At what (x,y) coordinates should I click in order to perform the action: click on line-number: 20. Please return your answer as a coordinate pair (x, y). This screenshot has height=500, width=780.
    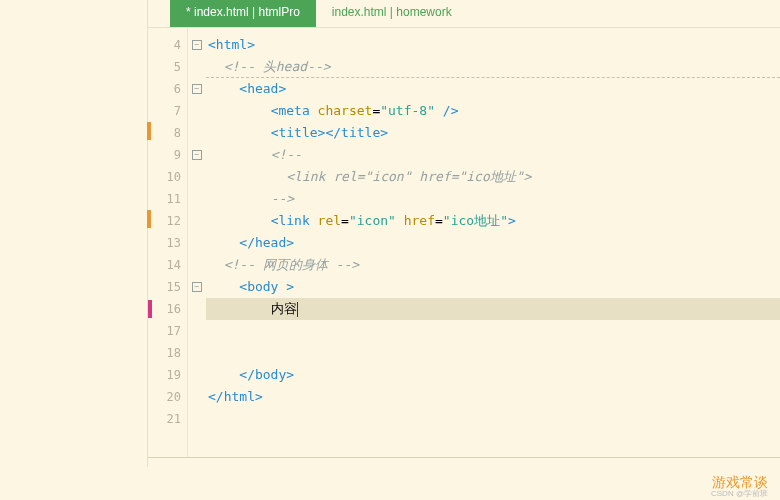
    Looking at the image, I should click on (168, 397).